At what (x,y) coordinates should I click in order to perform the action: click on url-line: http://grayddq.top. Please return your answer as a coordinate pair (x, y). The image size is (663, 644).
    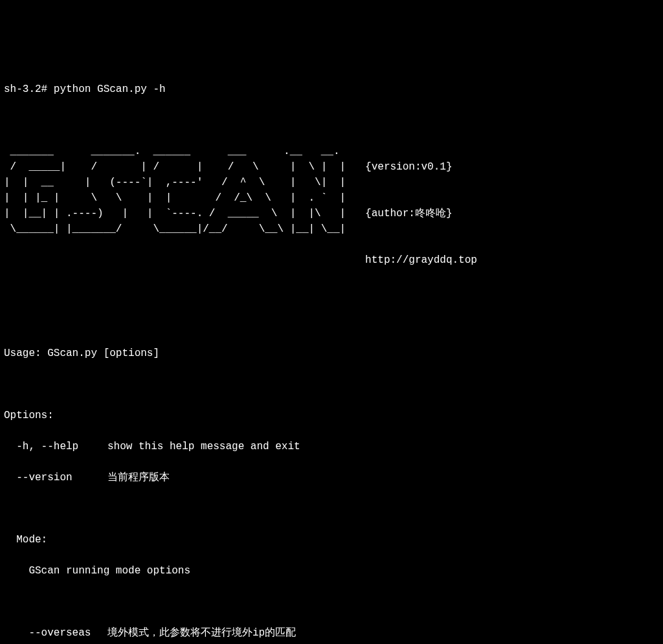
    Looking at the image, I should click on (421, 260).